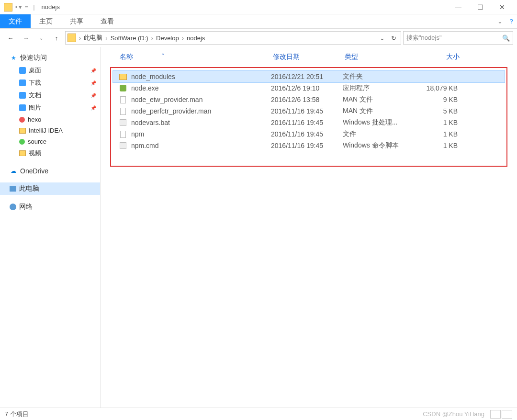 The height and width of the screenshot is (420, 517). What do you see at coordinates (50, 70) in the screenshot?
I see `sidebar-item: 桌面📌` at bounding box center [50, 70].